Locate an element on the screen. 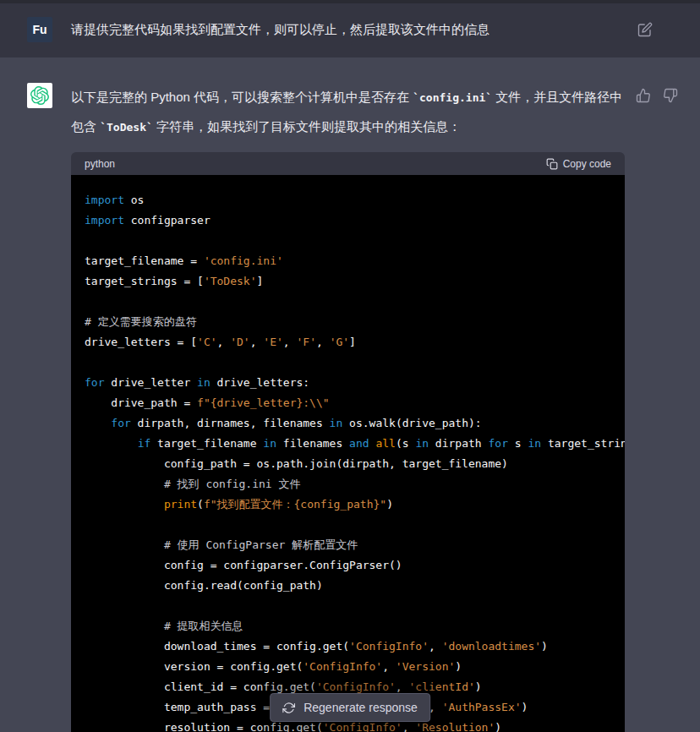  copy-code-label: Copy code is located at coordinates (587, 164).